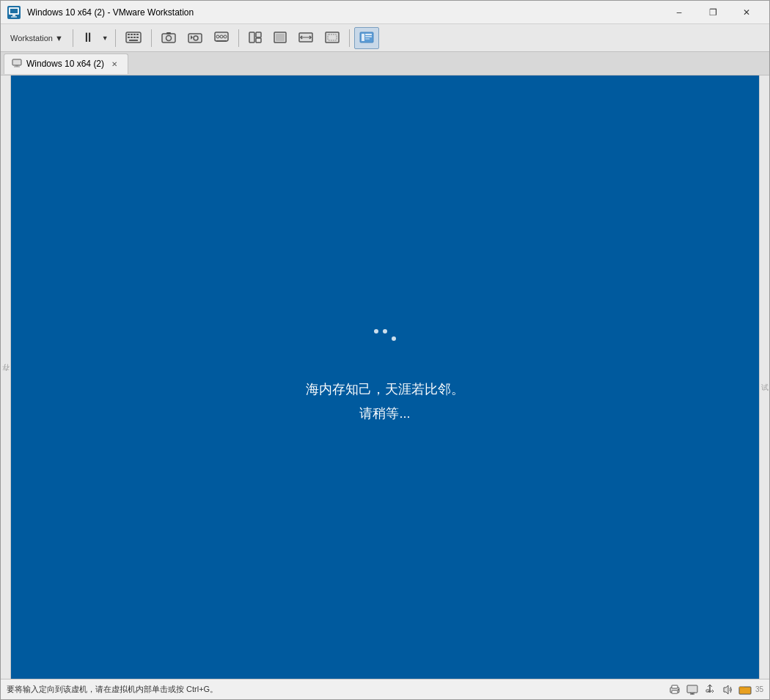  What do you see at coordinates (332, 38) in the screenshot?
I see `fit-window-icon` at bounding box center [332, 38].